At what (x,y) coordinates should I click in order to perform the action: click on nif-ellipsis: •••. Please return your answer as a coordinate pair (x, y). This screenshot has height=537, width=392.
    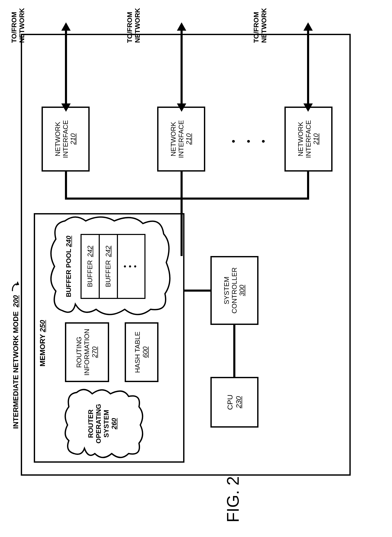
    Looking at the image, I should click on (248, 140).